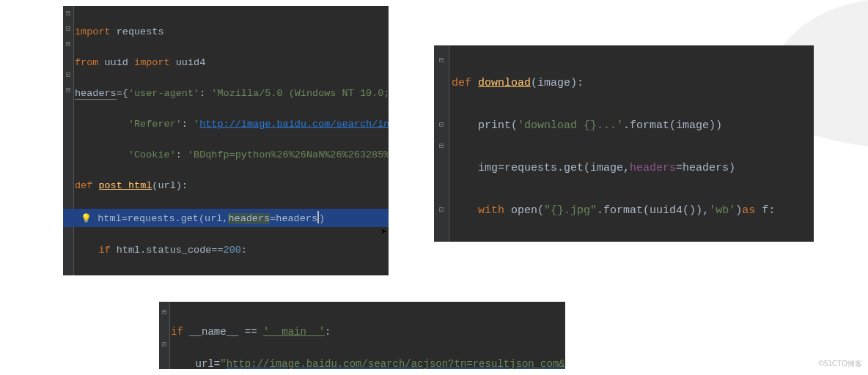  What do you see at coordinates (368, 338) in the screenshot?
I see `code-bottom: if __name__ == '__main__': url="http://i…` at bounding box center [368, 338].